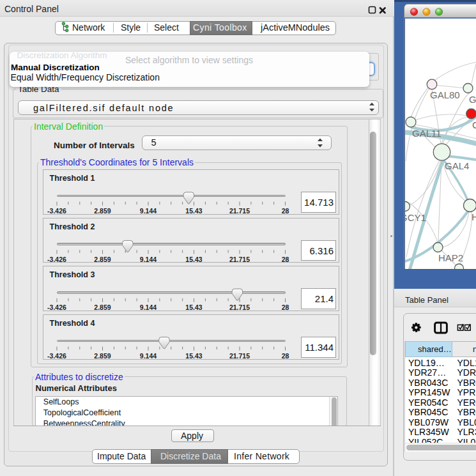  I want to click on svg-text: GAL4, so click(457, 165).